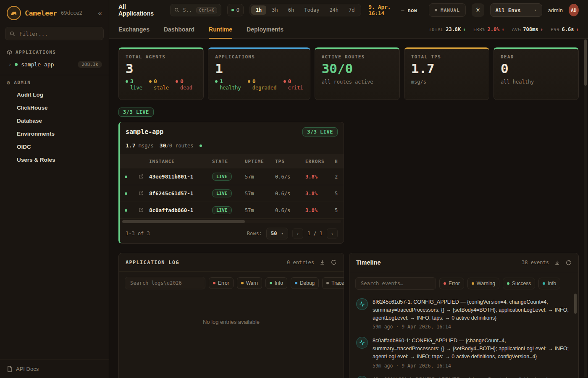 Image resolution: width=588 pixels, height=378 pixels. Describe the element at coordinates (196, 10) in the screenshot. I see `global-search: Ctrl+K` at that location.